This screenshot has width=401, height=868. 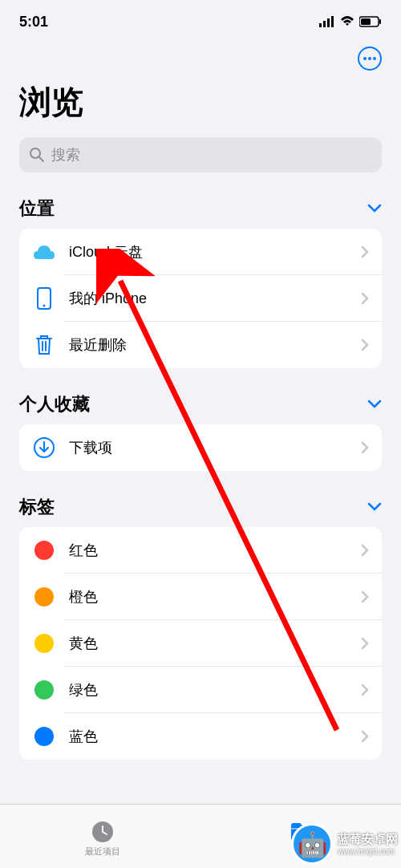 What do you see at coordinates (209, 550) in the screenshot?
I see `item-label: 红色` at bounding box center [209, 550].